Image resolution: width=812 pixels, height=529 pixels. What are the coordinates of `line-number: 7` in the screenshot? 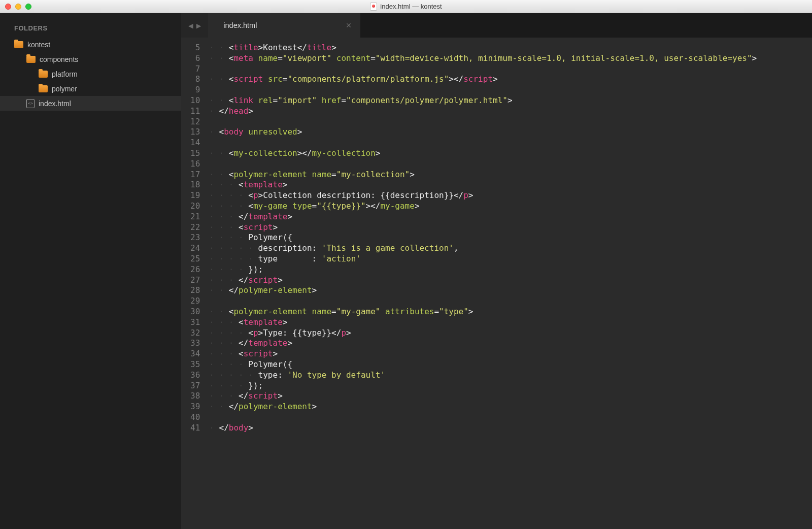 It's located at (195, 69).